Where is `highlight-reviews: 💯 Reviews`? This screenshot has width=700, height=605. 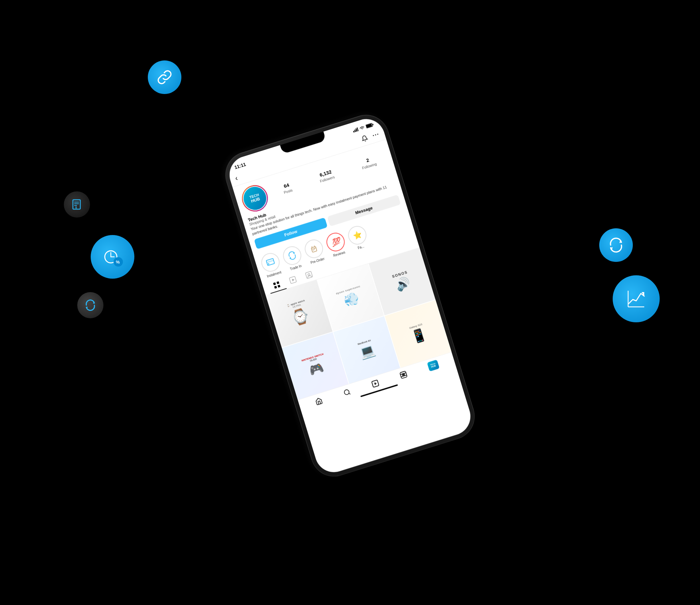 highlight-reviews: 💯 Reviews is located at coordinates (336, 244).